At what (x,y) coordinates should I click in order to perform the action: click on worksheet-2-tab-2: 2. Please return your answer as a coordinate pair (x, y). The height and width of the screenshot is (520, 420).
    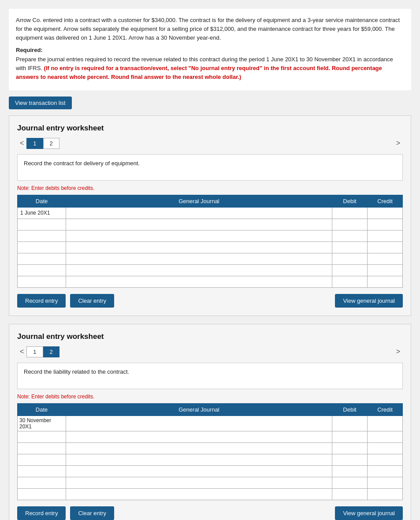
    Looking at the image, I should click on (51, 352).